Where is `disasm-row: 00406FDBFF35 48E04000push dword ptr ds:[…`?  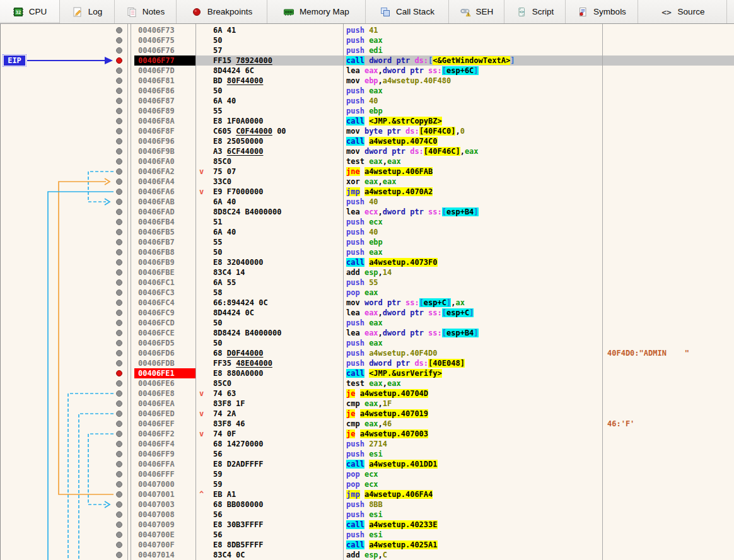
disasm-row: 00406FDBFF35 48E04000push dword ptr ds:[… is located at coordinates (367, 363).